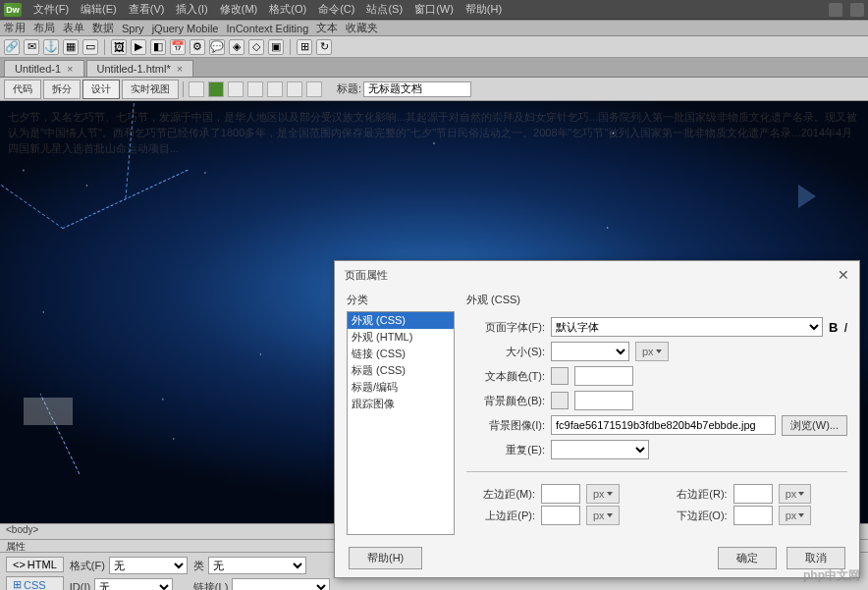 This screenshot has height=590, width=868. What do you see at coordinates (119, 47) in the screenshot?
I see `image-icon: 🖼` at bounding box center [119, 47].